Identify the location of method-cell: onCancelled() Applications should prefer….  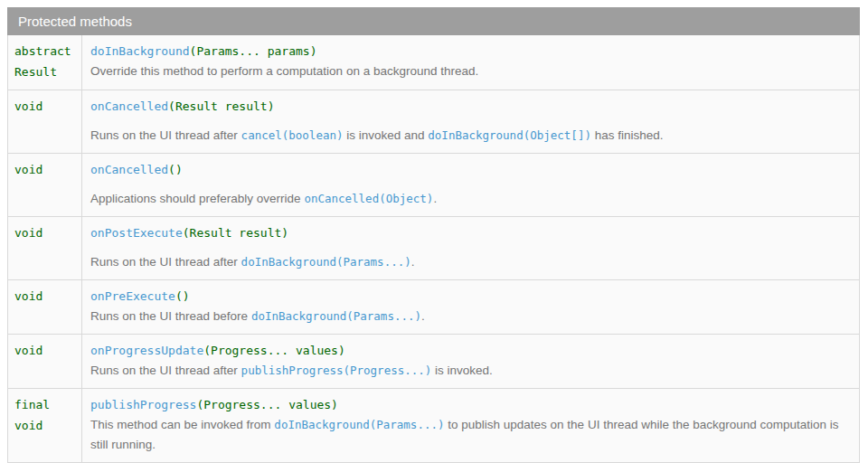
(470, 184).